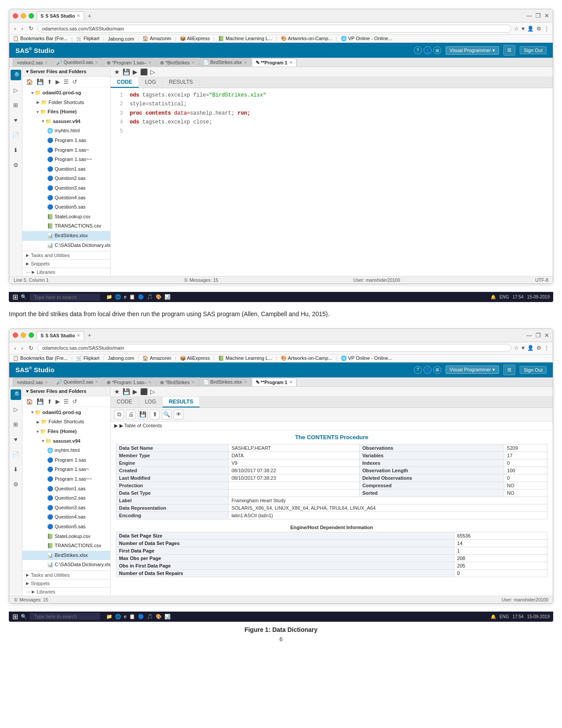 This screenshot has height=728, width=562. What do you see at coordinates (30, 401) in the screenshot?
I see `home-icon-2: 🏠` at bounding box center [30, 401].